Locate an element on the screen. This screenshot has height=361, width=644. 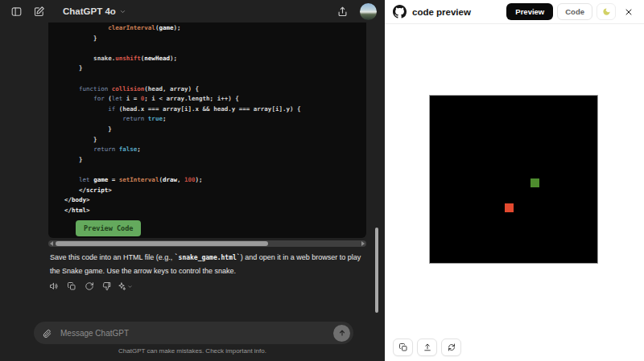
chat-vertical-scrollbar-thumb is located at coordinates (377, 270).